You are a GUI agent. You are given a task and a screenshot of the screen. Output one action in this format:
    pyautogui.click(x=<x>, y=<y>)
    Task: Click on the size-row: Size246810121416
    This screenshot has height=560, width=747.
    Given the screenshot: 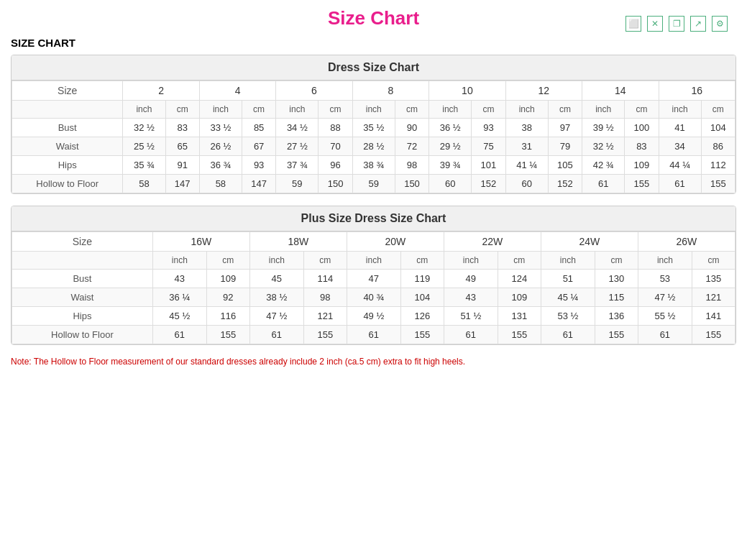 What is the action you would take?
    pyautogui.click(x=374, y=91)
    